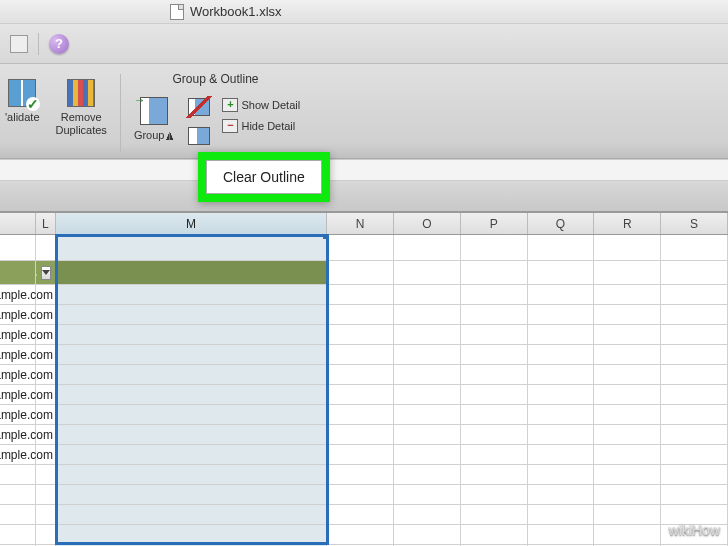 The height and width of the screenshot is (546, 728). I want to click on title-bar: Workbook1.xlsx, so click(364, 12).